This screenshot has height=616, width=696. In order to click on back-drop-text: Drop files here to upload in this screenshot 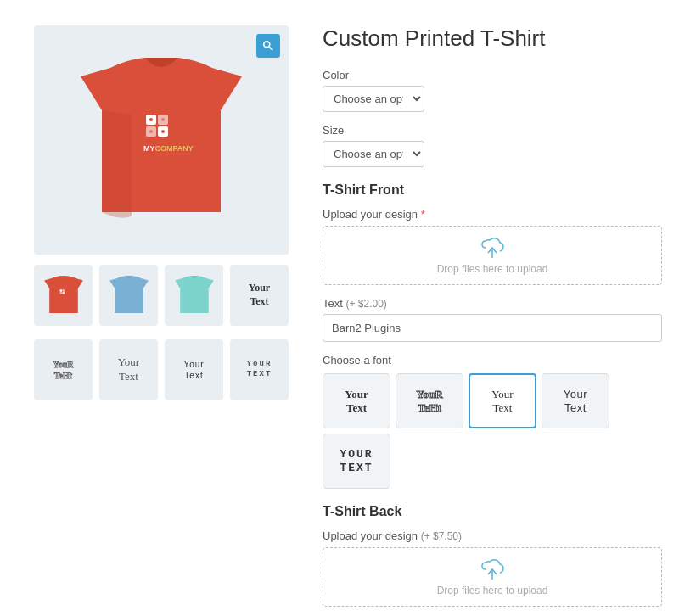, I will do `click(492, 591)`.